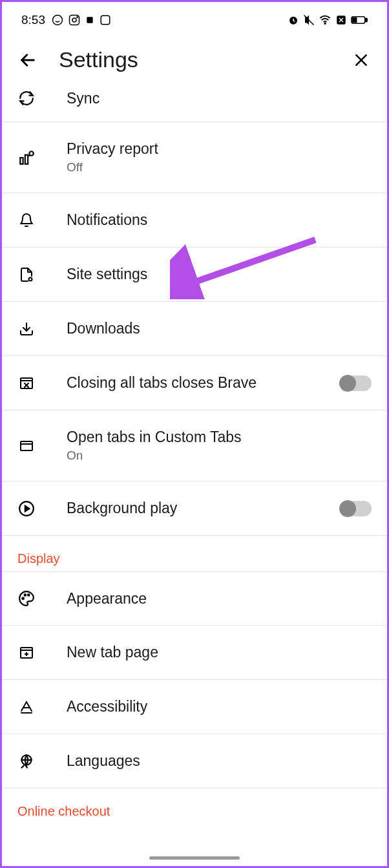 The width and height of the screenshot is (389, 868). I want to click on item-label: Languages, so click(219, 761).